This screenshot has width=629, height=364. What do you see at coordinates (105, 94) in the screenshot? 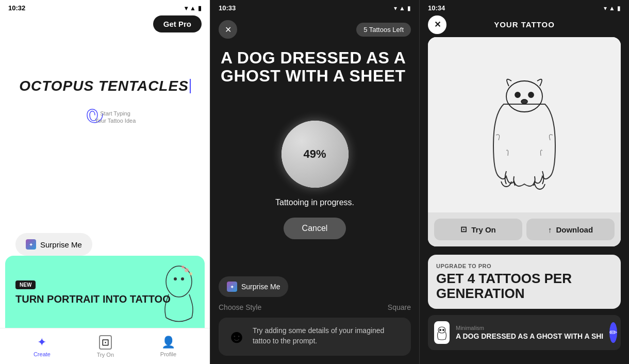
I see `tattoo-input-area: OCTOPUS TENTACLES Start Typing Your Tatt…` at bounding box center [105, 94].